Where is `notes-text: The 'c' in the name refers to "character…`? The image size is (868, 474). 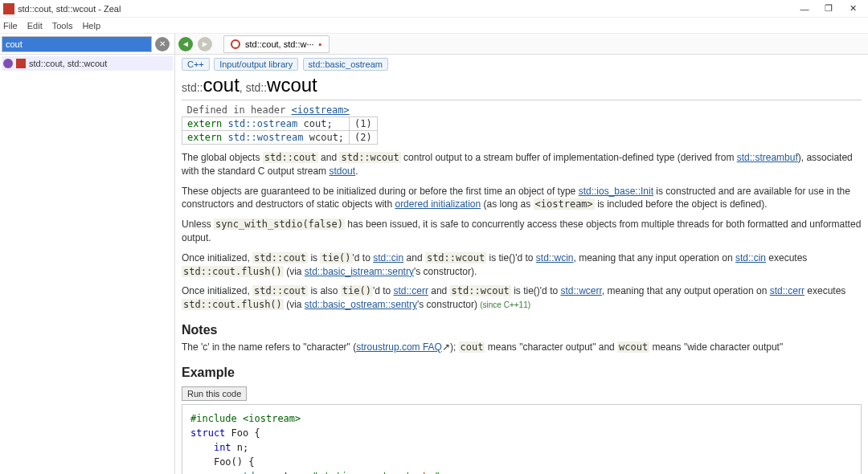 notes-text: The 'c' in the name refers to "character… is located at coordinates (522, 347).